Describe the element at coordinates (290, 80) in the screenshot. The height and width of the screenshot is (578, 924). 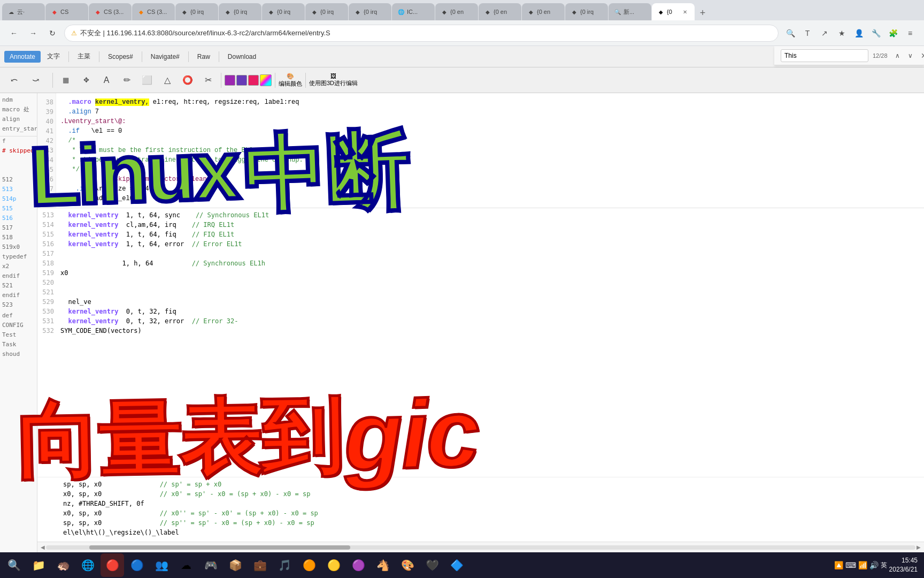
I see `edit-colors-button: 🎨 编辑颜色` at that location.